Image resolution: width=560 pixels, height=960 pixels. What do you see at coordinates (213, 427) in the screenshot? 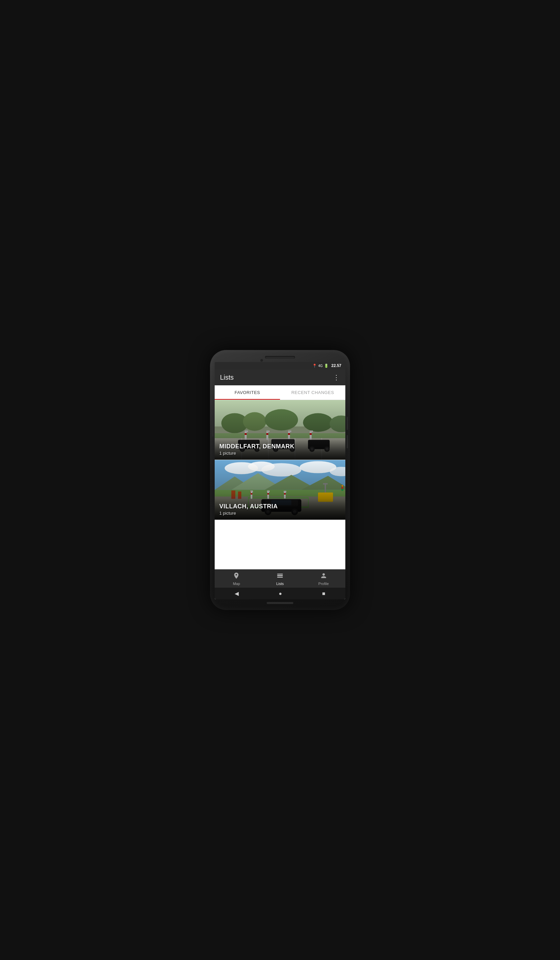
I see `volume-button` at bounding box center [213, 427].